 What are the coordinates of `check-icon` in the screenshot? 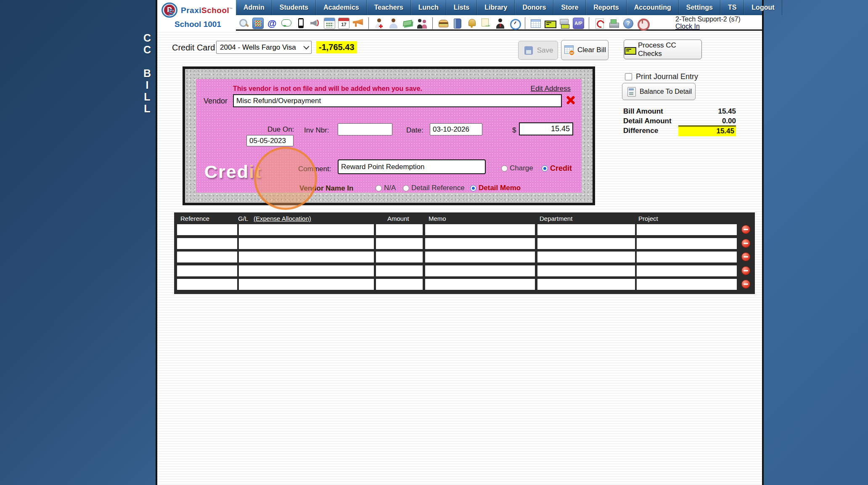 It's located at (550, 24).